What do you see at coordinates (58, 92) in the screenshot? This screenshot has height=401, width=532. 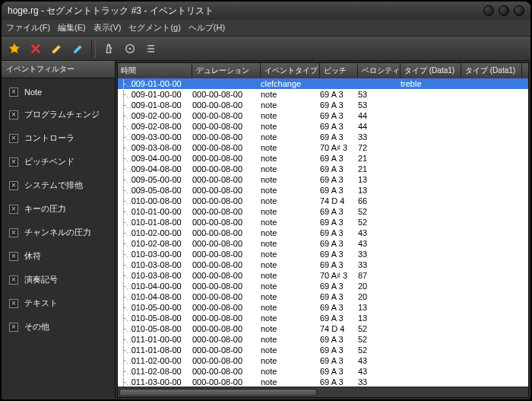 I see `filter-item-0: ×Note` at bounding box center [58, 92].